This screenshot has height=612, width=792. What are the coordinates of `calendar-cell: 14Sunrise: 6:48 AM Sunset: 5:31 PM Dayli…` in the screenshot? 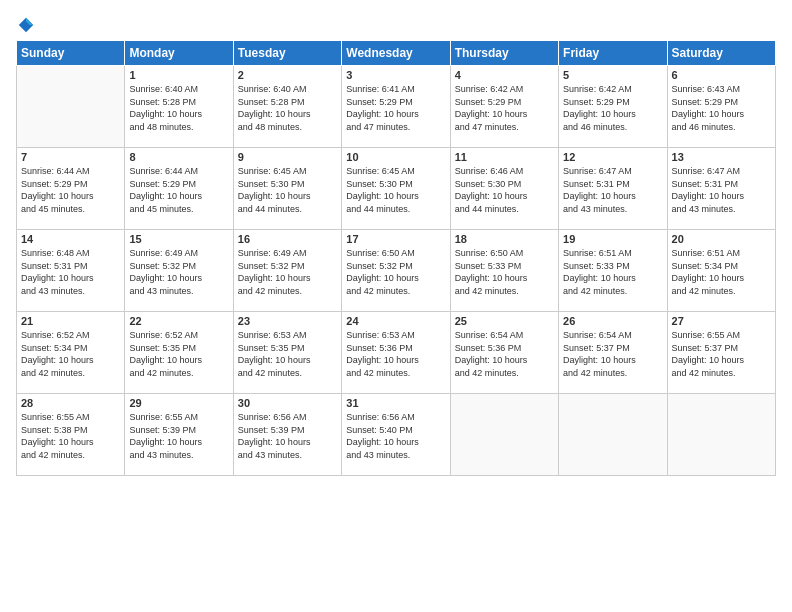 It's located at (71, 271).